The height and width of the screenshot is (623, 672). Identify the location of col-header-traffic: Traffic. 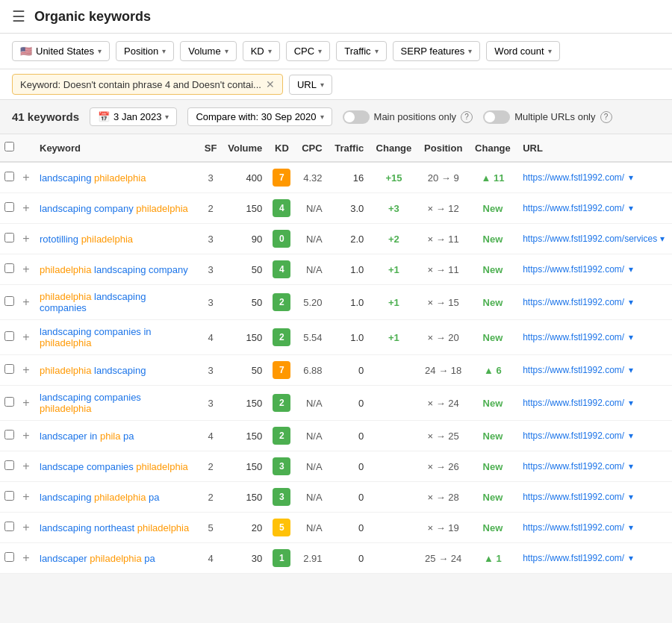
(349, 148).